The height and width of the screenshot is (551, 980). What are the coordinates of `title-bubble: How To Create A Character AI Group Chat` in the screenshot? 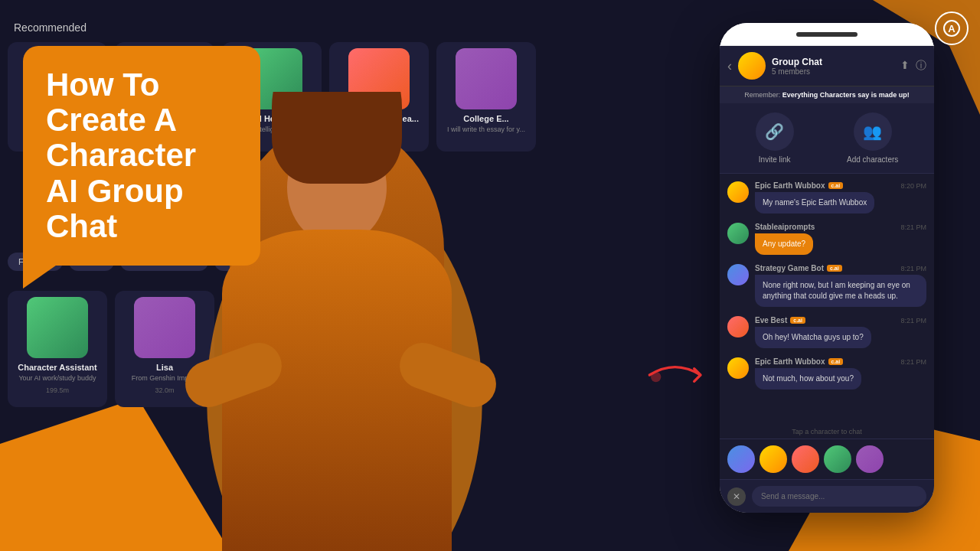 It's located at (142, 156).